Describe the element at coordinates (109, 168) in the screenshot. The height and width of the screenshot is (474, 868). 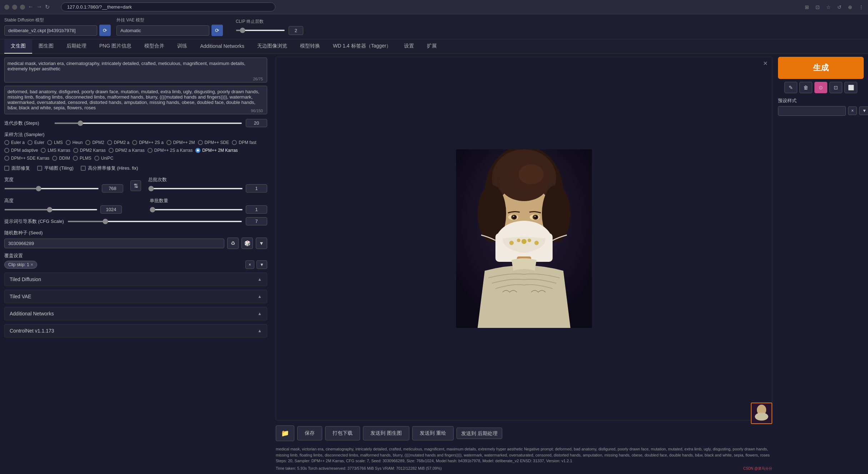
I see `hires-fix-checkbox: 高分辨率修复 (Hires. fix)` at that location.